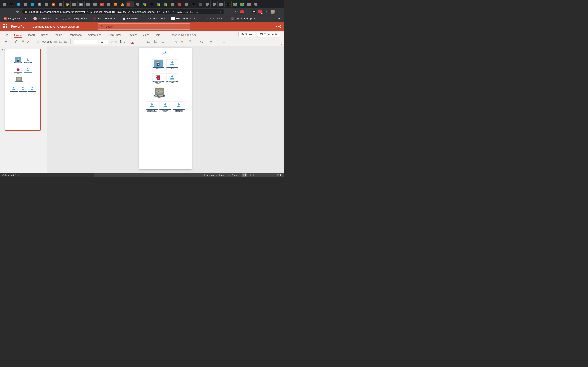 The image size is (588, 367). What do you see at coordinates (266, 12) in the screenshot?
I see `extensions-menu-icon: ✦` at bounding box center [266, 12].